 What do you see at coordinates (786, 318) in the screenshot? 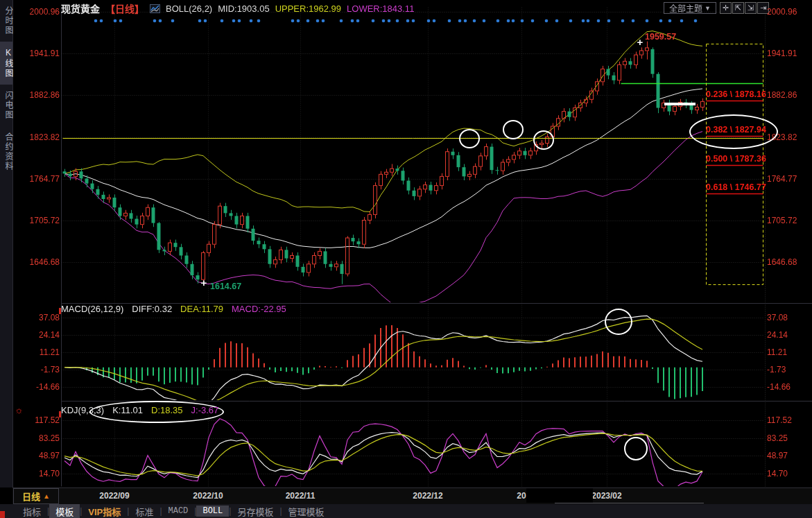
I see `macd-axis-label-right: 37.08` at bounding box center [786, 318].